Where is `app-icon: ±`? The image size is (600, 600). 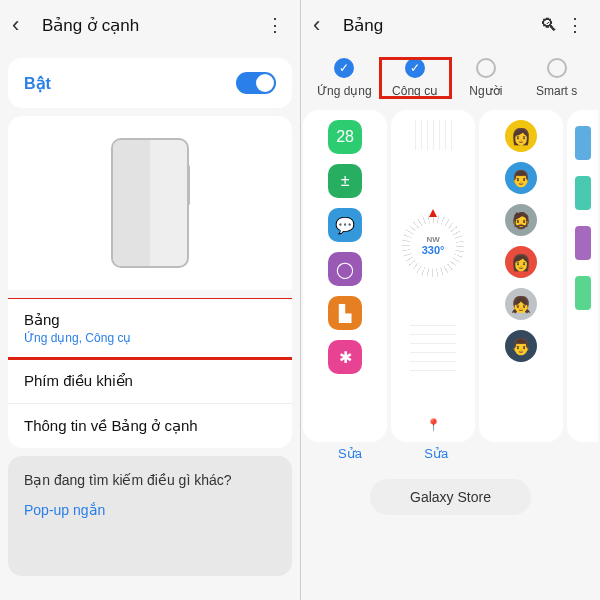 app-icon: ± is located at coordinates (345, 181).